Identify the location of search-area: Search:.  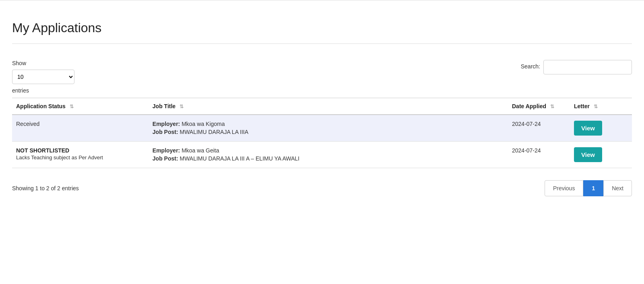
(576, 67).